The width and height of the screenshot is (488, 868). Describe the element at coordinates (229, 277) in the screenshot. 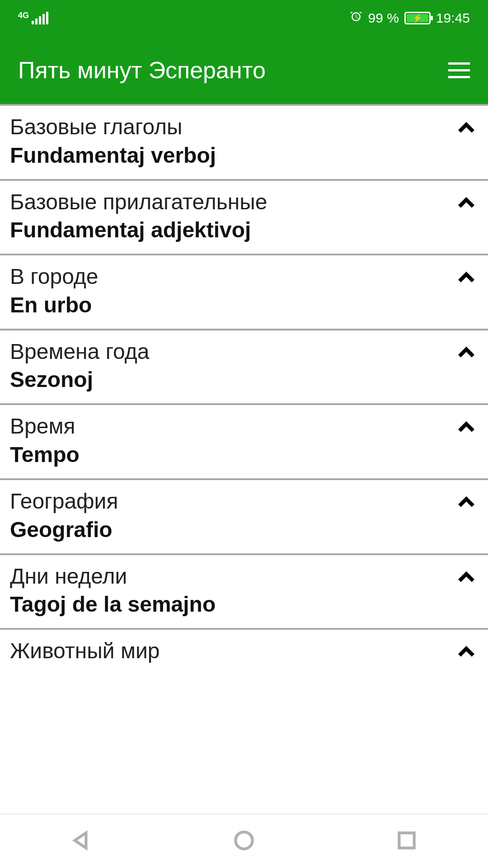

I see `item-title-ru: В городе` at that location.